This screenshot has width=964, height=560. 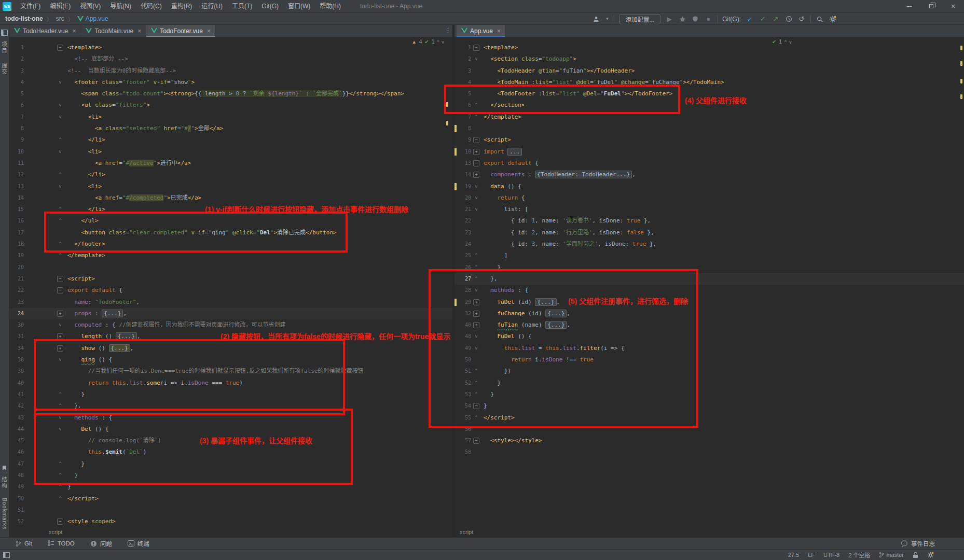 I want to click on menubar-item: 视图(V), so click(x=90, y=6).